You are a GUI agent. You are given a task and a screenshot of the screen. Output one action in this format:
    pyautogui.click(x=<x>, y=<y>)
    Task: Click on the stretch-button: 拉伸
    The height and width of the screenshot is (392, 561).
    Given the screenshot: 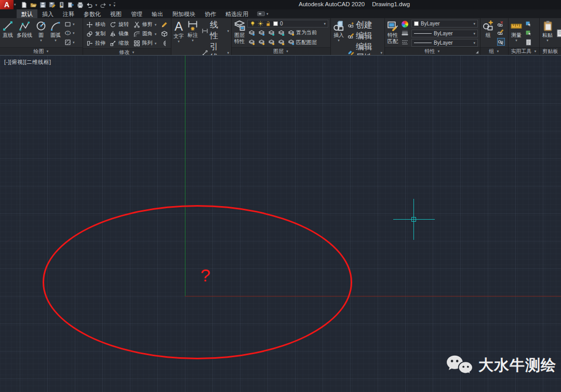 What is the action you would take?
    pyautogui.click(x=96, y=43)
    